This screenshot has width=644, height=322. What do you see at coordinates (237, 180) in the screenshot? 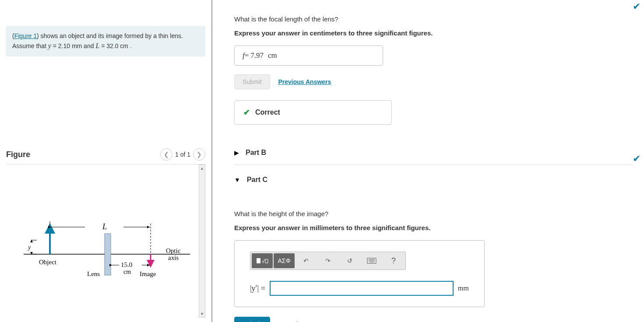
I see `caret-down-icon: ▼` at bounding box center [237, 180].